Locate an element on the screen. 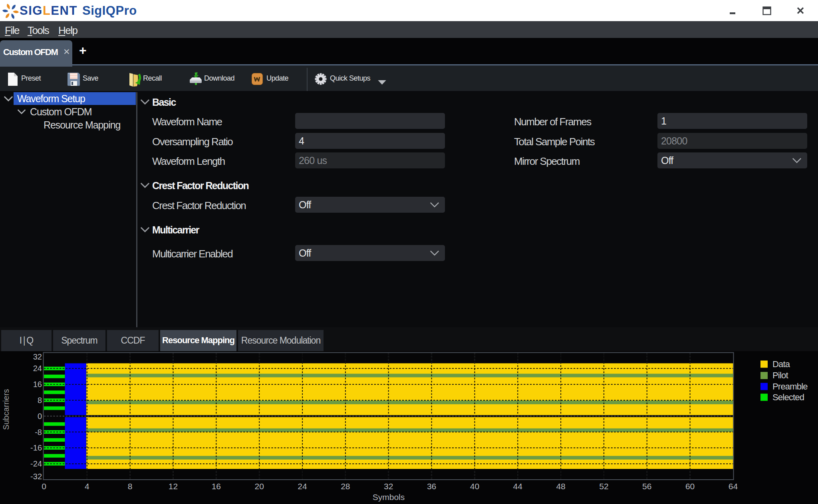 The image size is (818, 504). svg-text: -16 is located at coordinates (36, 448).